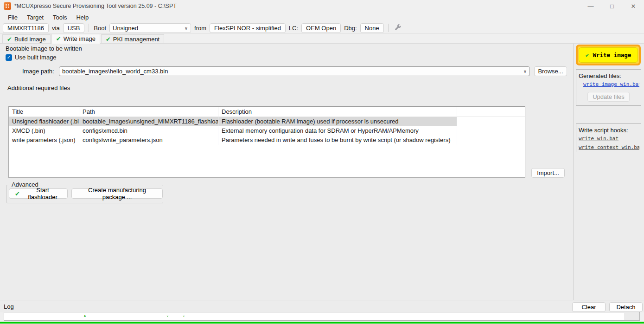 This screenshot has width=644, height=324. Describe the element at coordinates (38, 71) in the screenshot. I see `image-path-label: Image path:` at that location.